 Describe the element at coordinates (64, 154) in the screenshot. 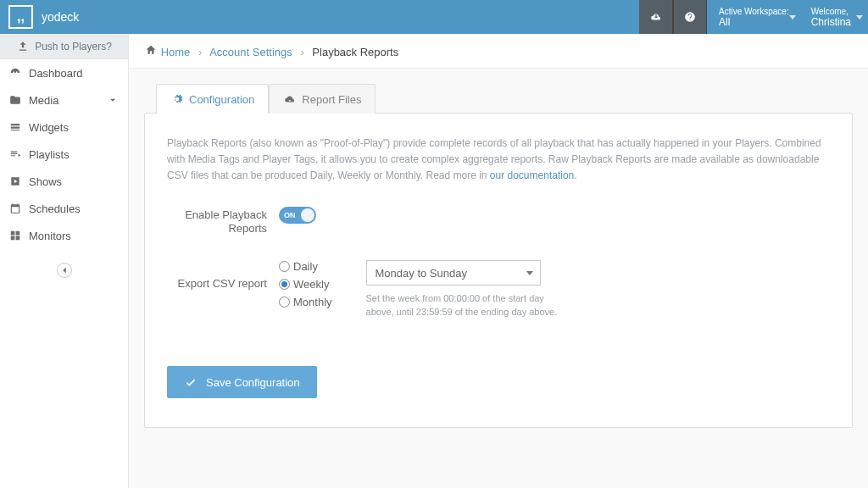

I see `sidebar-item-playlists: Playlists` at that location.